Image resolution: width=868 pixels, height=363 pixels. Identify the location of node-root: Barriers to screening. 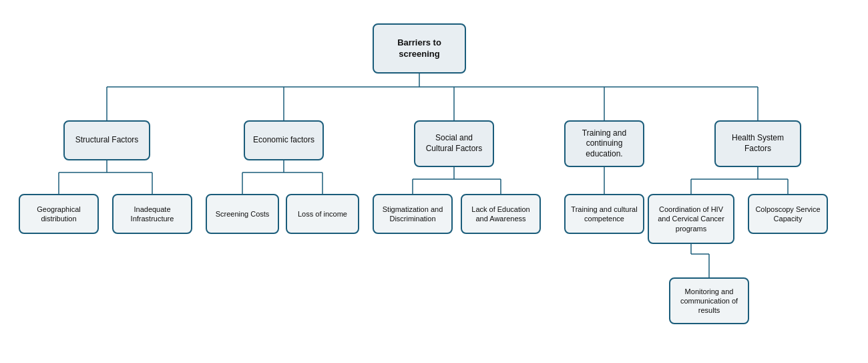
(419, 48).